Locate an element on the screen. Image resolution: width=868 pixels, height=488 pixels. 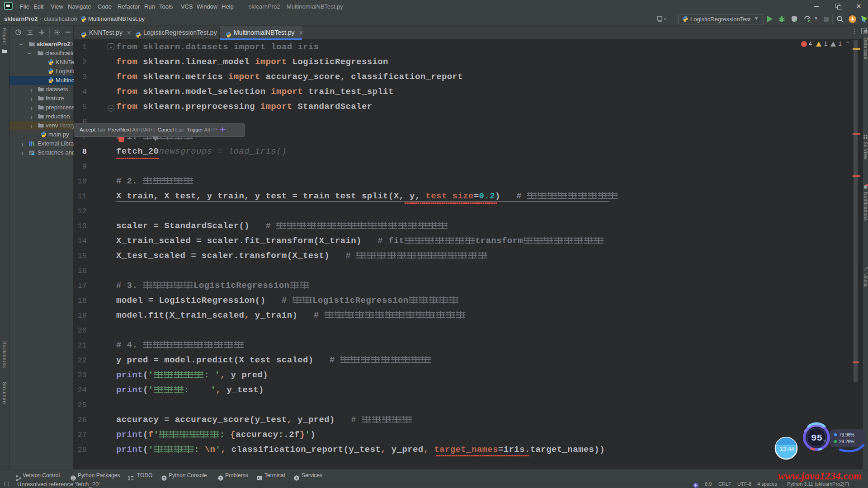
svg-text: 28.28% is located at coordinates (847, 442).